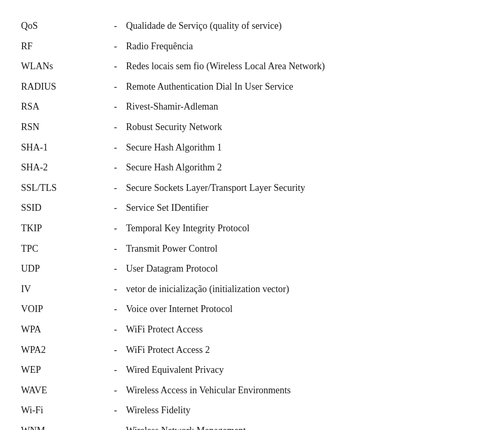 The width and height of the screenshot is (504, 430). What do you see at coordinates (252, 66) in the screenshot?
I see `table-row: WLANs-Redes locais sem fio (Wireless Loc…` at bounding box center [252, 66].